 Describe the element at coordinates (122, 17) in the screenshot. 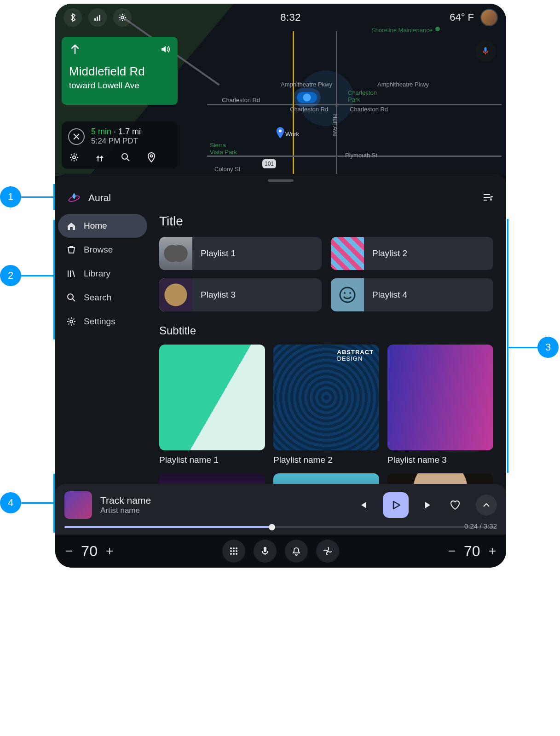

I see `brightness-icon` at that location.